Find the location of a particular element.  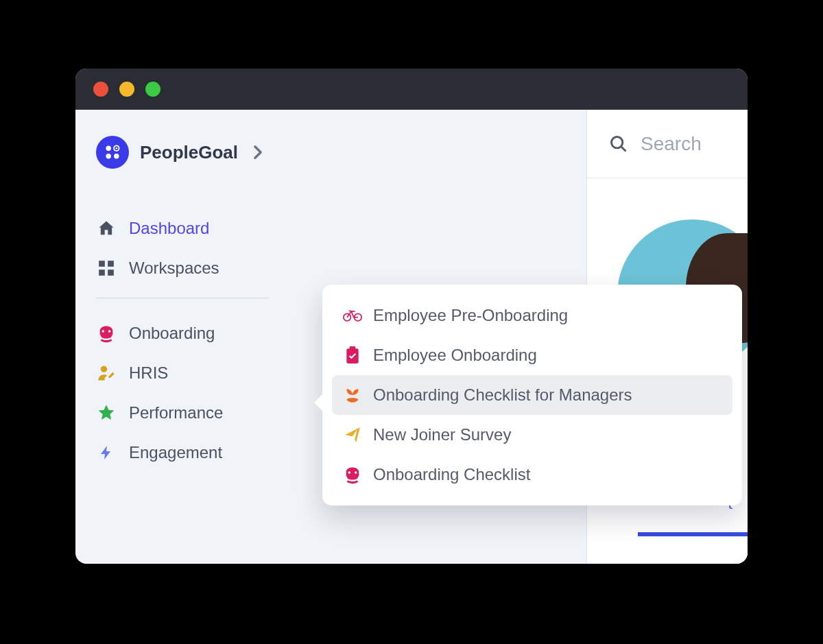

sidebar-item-label: Performance is located at coordinates (176, 413).